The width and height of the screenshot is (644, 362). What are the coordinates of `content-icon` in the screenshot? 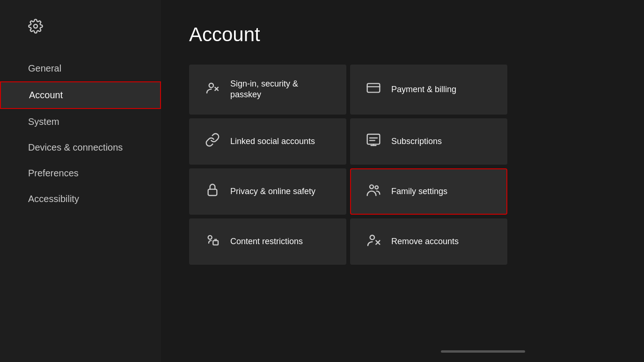 It's located at (212, 241).